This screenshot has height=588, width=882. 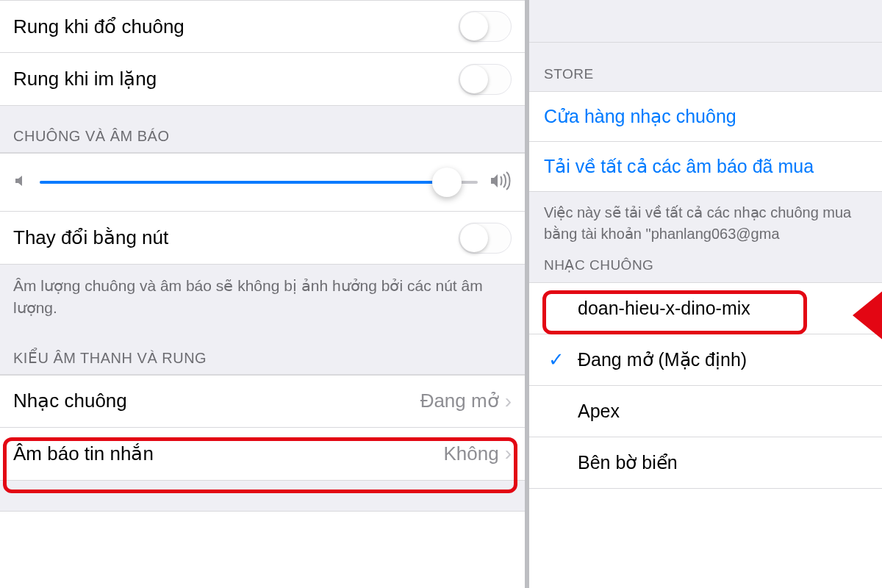 I want to click on tone-store-link: Cửa hàng nhạc chuông, so click(x=706, y=117).